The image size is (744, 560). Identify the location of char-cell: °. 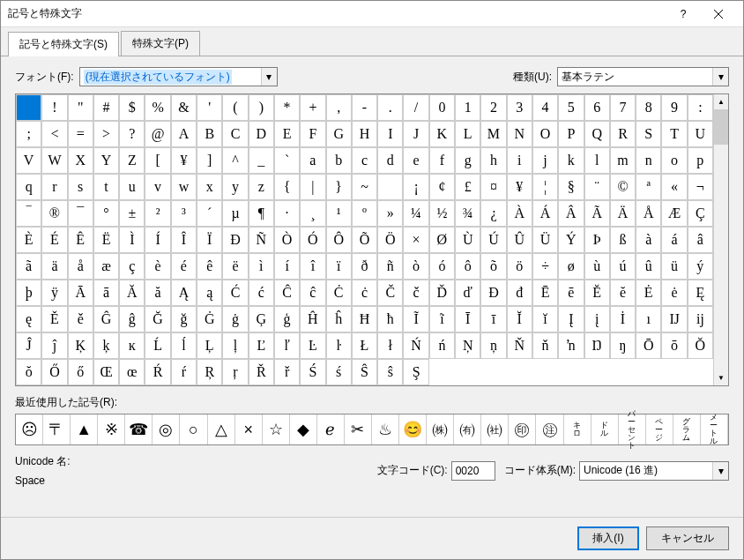
(106, 213).